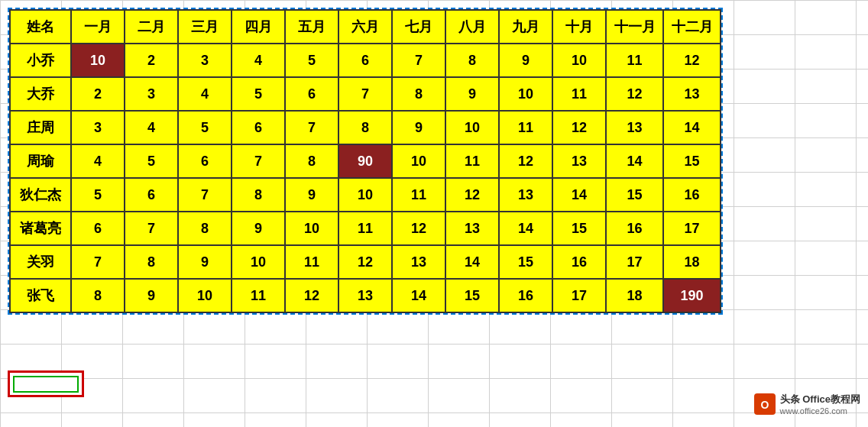 The image size is (868, 427). Describe the element at coordinates (151, 128) in the screenshot. I see `cell-2-1: 4` at that location.